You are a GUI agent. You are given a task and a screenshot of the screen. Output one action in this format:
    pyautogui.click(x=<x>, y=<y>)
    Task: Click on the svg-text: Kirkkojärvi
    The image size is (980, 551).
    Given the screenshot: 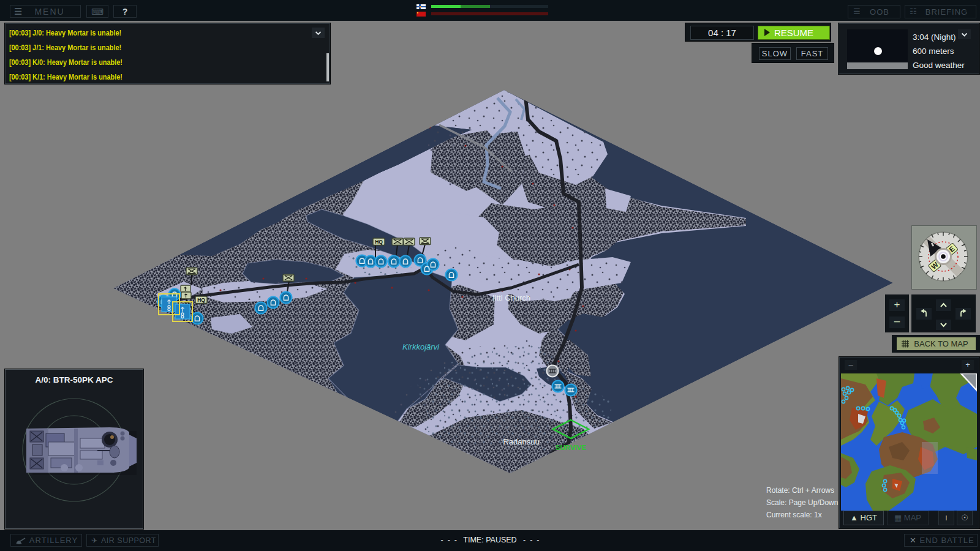 What is the action you would take?
    pyautogui.click(x=421, y=347)
    